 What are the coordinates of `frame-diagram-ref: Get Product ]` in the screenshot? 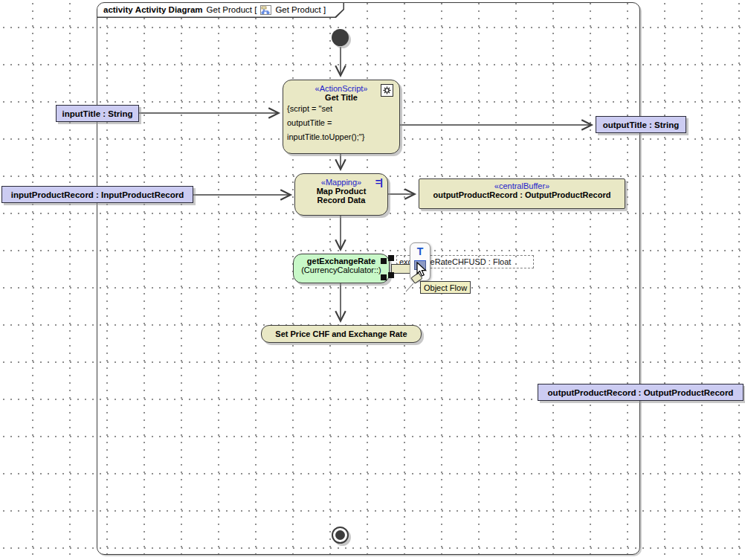 It's located at (300, 10).